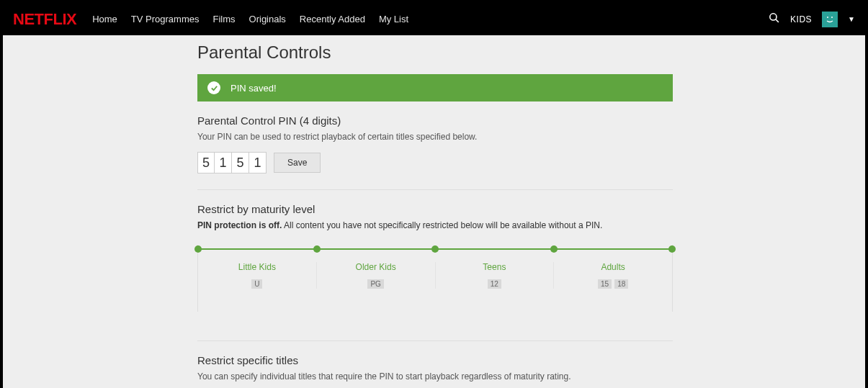 The image size is (868, 388). I want to click on pin-digit-3: 5, so click(241, 163).